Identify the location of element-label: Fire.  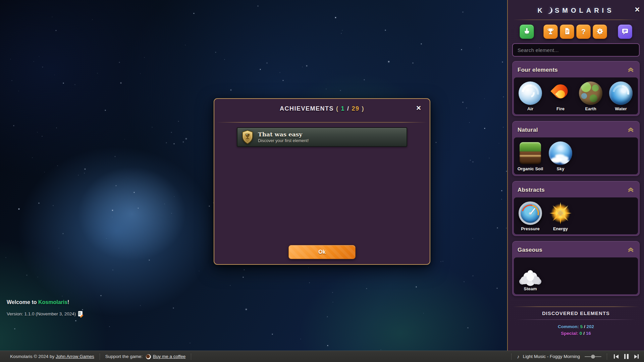
(560, 109).